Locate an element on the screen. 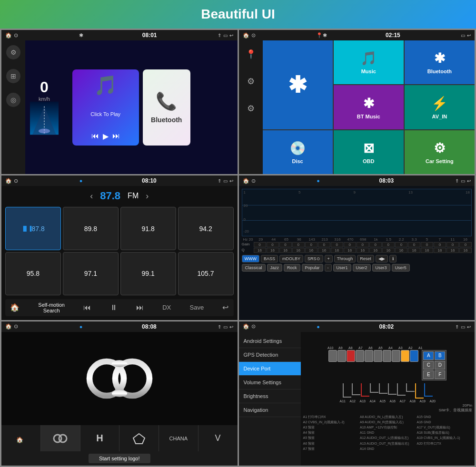  connector-A: A is located at coordinates (428, 356).